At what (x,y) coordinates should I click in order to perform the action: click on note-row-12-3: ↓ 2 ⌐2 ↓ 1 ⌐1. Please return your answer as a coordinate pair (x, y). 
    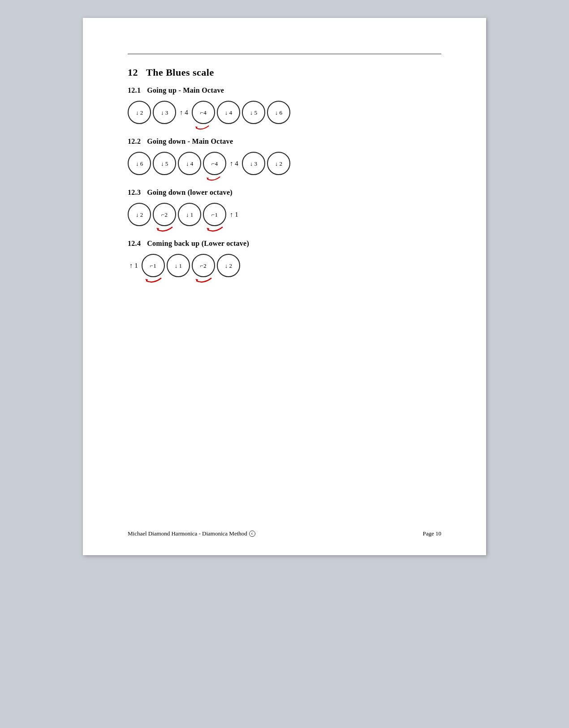
    Looking at the image, I should click on (284, 214).